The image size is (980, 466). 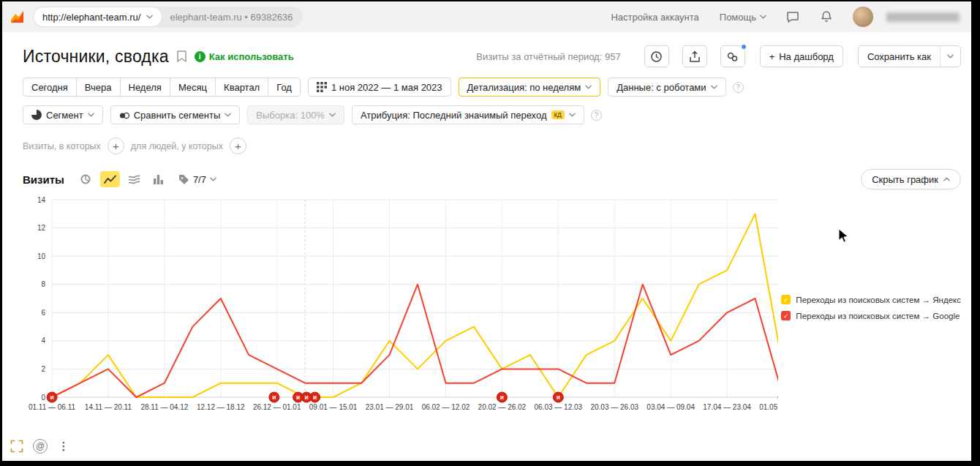 I want to click on counter-dropdown: http://elephant-team.ru/, so click(x=98, y=17).